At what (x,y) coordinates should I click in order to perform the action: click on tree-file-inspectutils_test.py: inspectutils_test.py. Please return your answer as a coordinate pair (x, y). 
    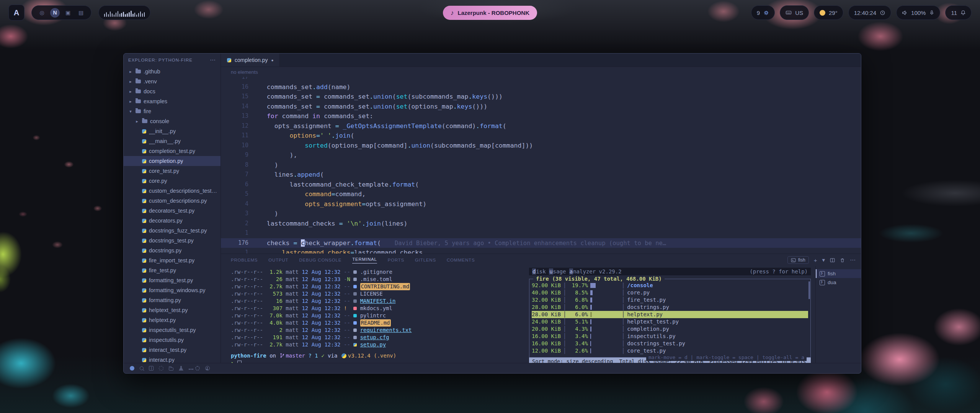
    Looking at the image, I should click on (172, 330).